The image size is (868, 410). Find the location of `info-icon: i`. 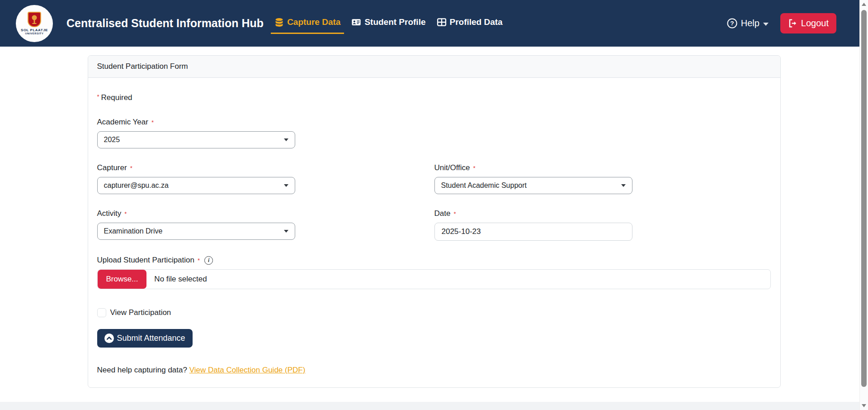

info-icon: i is located at coordinates (209, 261).